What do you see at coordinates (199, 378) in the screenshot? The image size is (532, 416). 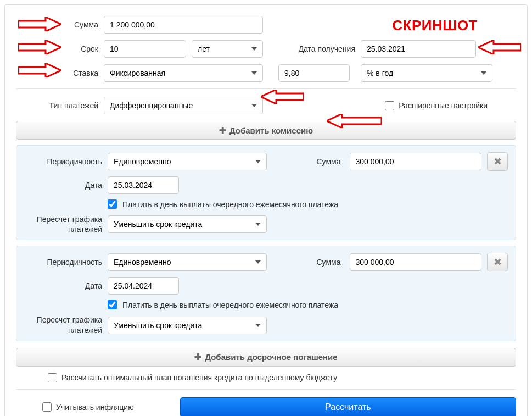 I see `label-optimal-plan: Рассчитать оптимальный план погашения кр…` at bounding box center [199, 378].